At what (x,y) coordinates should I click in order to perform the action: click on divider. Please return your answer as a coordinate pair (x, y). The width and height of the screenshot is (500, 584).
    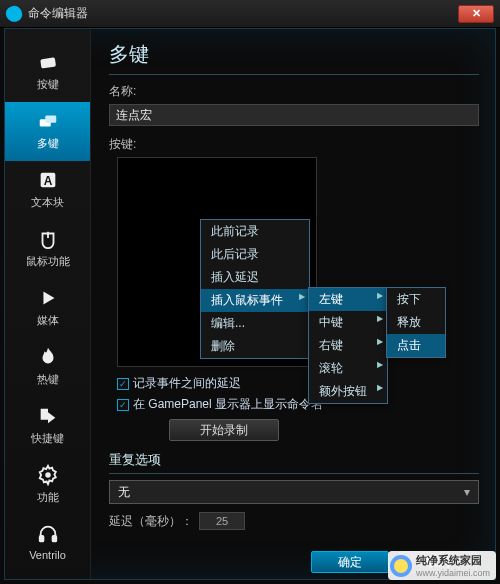
    Looking at the image, I should click on (294, 74).